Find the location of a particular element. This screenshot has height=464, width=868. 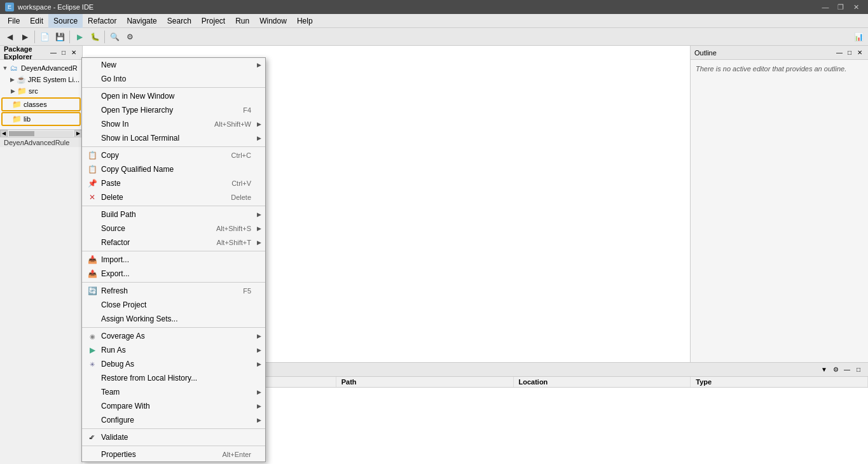

ctx-source: Source Alt+Shift+S is located at coordinates (174, 228).